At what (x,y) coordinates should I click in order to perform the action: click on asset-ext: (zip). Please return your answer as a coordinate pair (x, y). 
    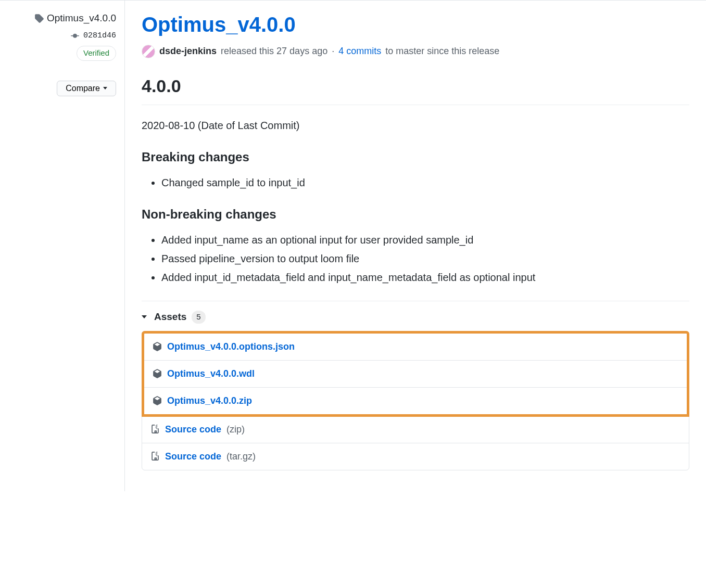
    Looking at the image, I should click on (235, 430).